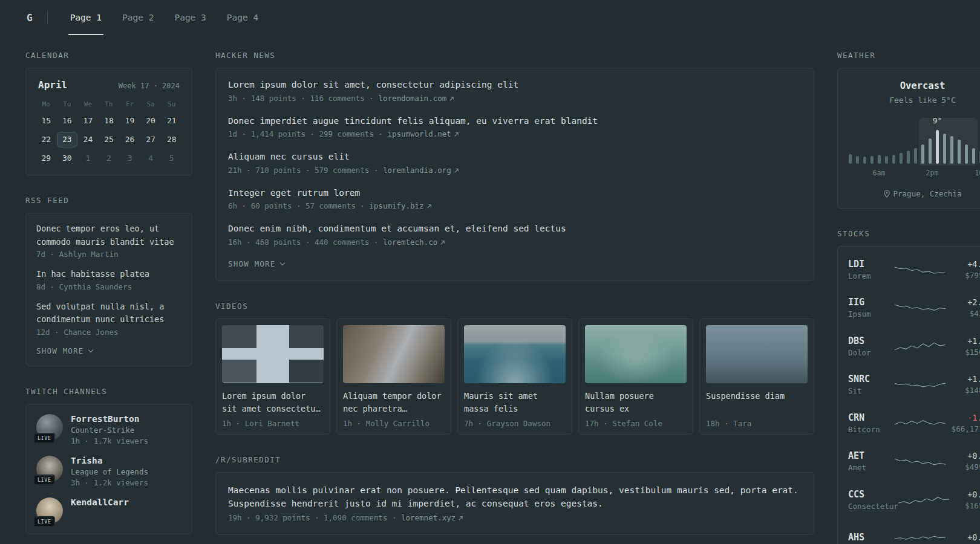  I want to click on channel-name: KendallCarr, so click(100, 502).